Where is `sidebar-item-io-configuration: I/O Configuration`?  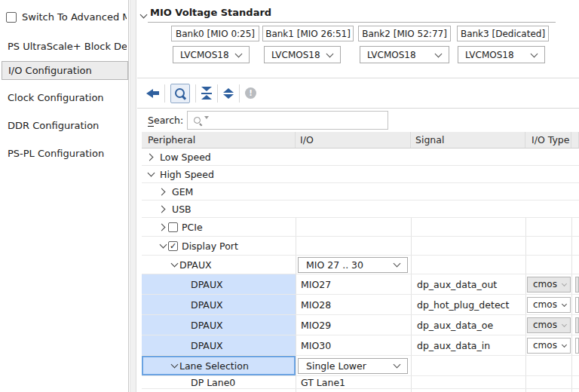
sidebar-item-io-configuration: I/O Configuration is located at coordinates (65, 71).